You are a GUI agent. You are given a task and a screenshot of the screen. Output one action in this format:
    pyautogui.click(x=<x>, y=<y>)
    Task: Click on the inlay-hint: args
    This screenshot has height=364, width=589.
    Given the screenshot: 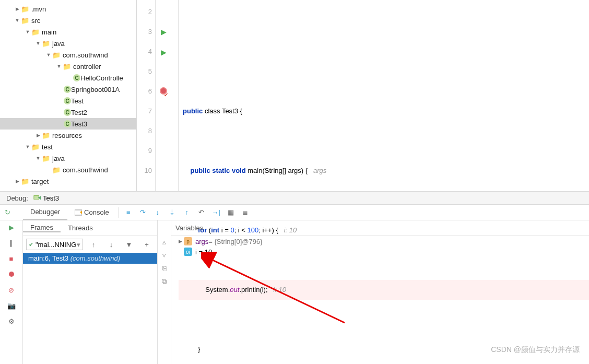 What is the action you would take?
    pyautogui.click(x=317, y=170)
    